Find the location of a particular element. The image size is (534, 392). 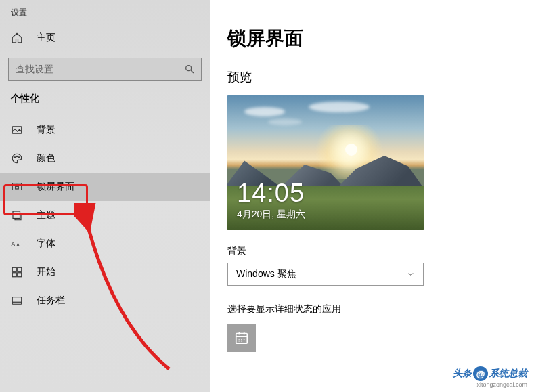

dropdown-selected: Windows 聚焦 is located at coordinates (267, 274).